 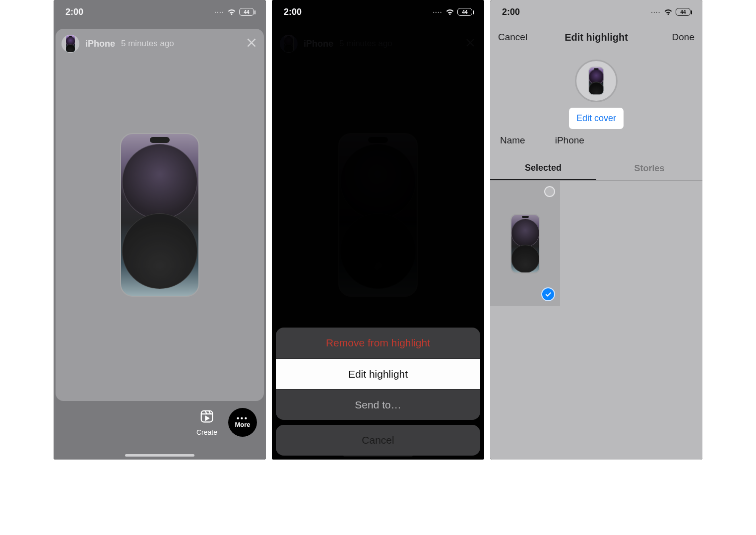 I want to click on checkmark-badge-icon, so click(x=548, y=294).